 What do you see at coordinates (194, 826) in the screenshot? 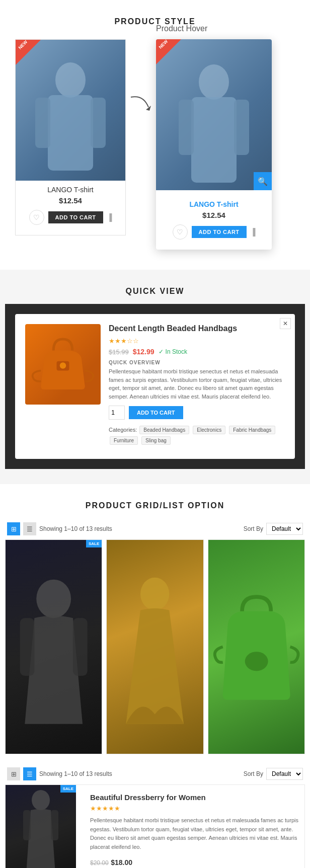
I see `list-info: Beautiful Dressberry for Women ★★★★★ Pel…` at bounding box center [194, 826].